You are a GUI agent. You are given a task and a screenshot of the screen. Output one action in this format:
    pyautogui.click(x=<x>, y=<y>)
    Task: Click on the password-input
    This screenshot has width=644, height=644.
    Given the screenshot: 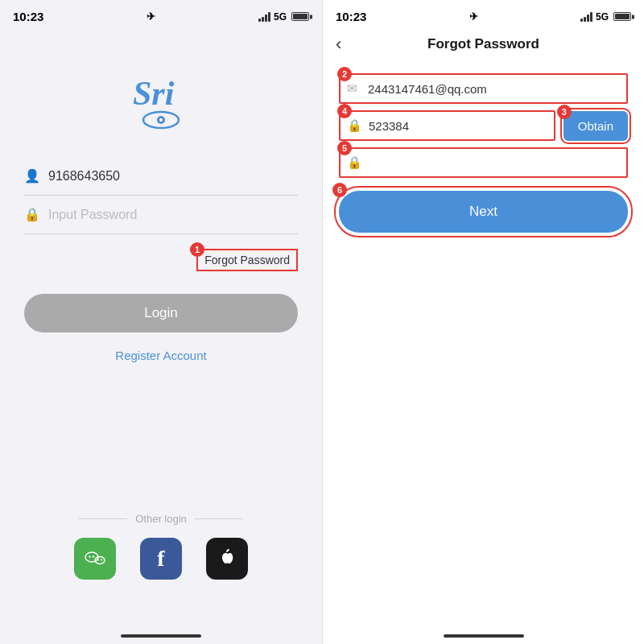 What is the action you would take?
    pyautogui.click(x=173, y=215)
    